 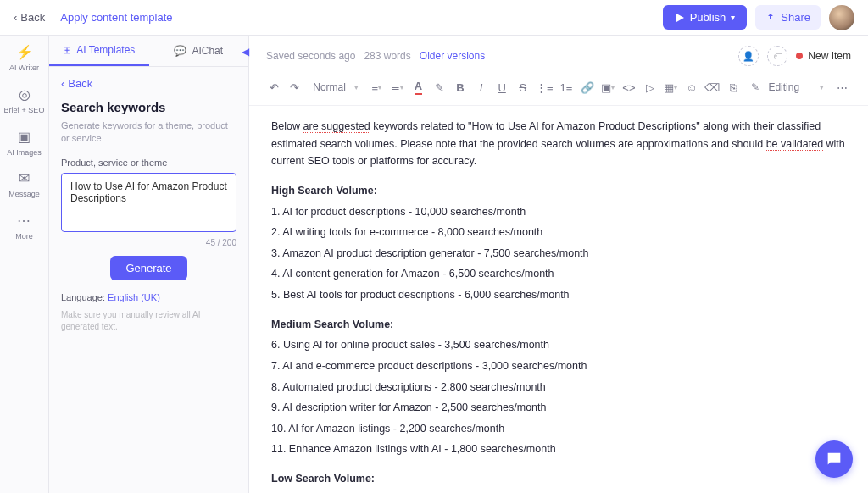 I want to click on chat-icon, so click(x=834, y=459).